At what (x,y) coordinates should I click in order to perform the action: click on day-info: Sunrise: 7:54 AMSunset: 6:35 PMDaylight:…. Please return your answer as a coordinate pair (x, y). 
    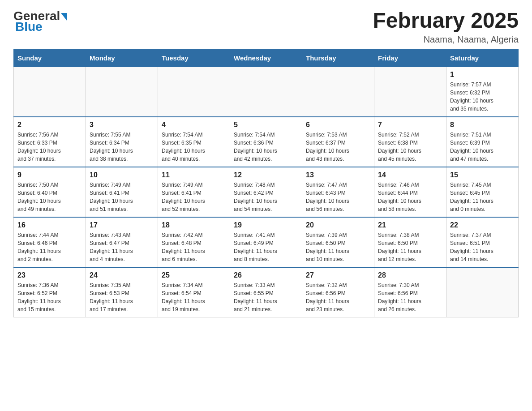
    Looking at the image, I should click on (194, 147).